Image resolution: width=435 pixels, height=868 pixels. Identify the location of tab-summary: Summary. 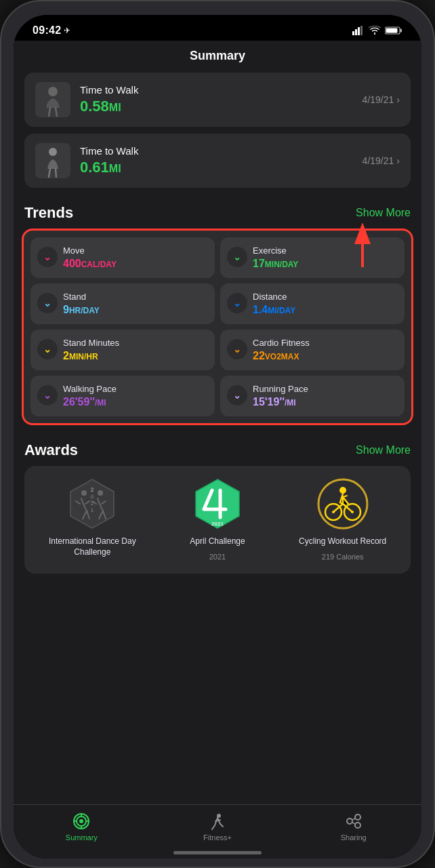
(81, 827).